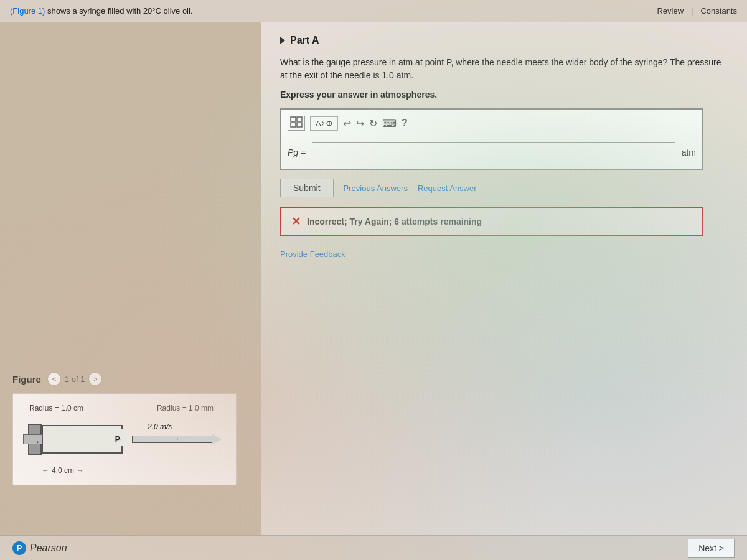 The height and width of the screenshot is (560, 747). Describe the element at coordinates (360, 123) in the screenshot. I see `redo-button: ↪` at that location.